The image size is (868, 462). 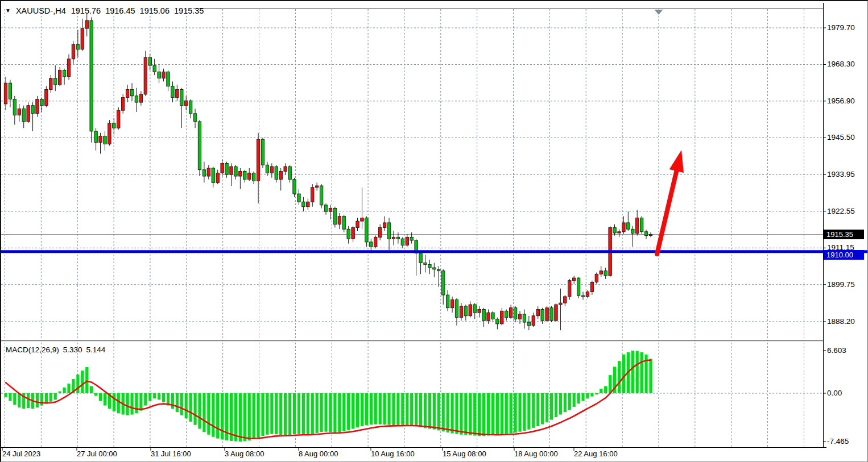 What do you see at coordinates (536, 453) in the screenshot?
I see `time-axis-label: 18 Aug 00:00` at bounding box center [536, 453].